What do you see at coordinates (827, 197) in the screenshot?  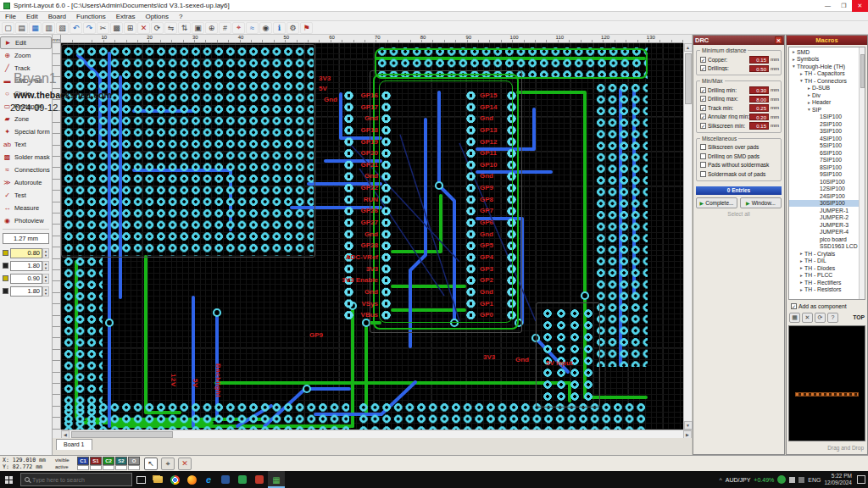 I see `tree-item: 24SIP100` at bounding box center [827, 197].